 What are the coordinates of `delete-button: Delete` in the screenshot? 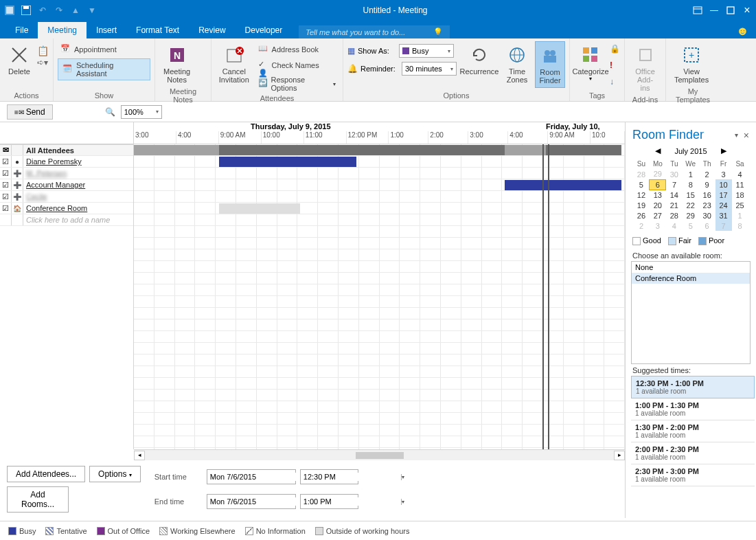 It's located at (19, 60).